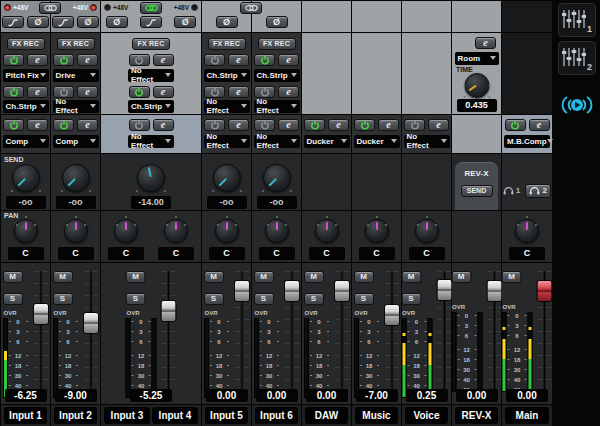  Describe the element at coordinates (76, 76) in the screenshot. I see `input2-fx1-effect-select: Drive` at that location.